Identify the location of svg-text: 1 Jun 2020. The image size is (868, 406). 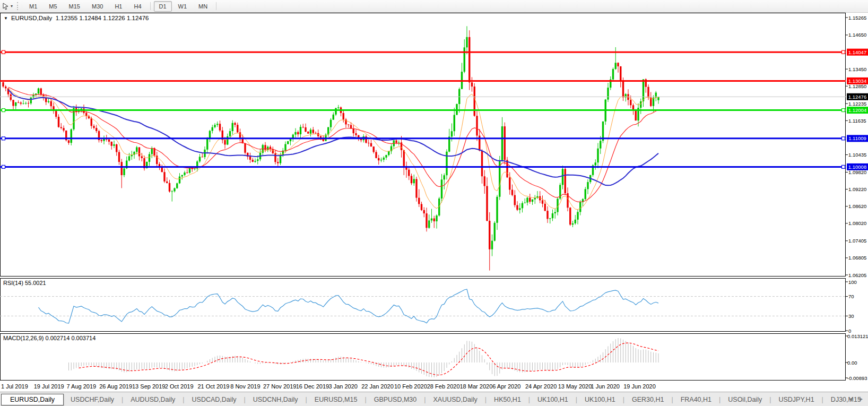
(605, 386).